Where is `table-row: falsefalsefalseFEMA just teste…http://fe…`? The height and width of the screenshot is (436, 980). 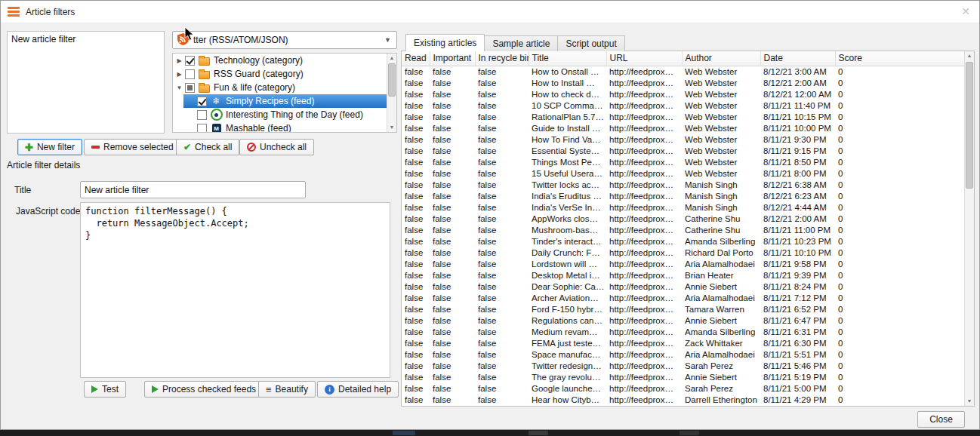 table-row: falsefalsefalseFEMA just teste…http://fe… is located at coordinates (683, 342).